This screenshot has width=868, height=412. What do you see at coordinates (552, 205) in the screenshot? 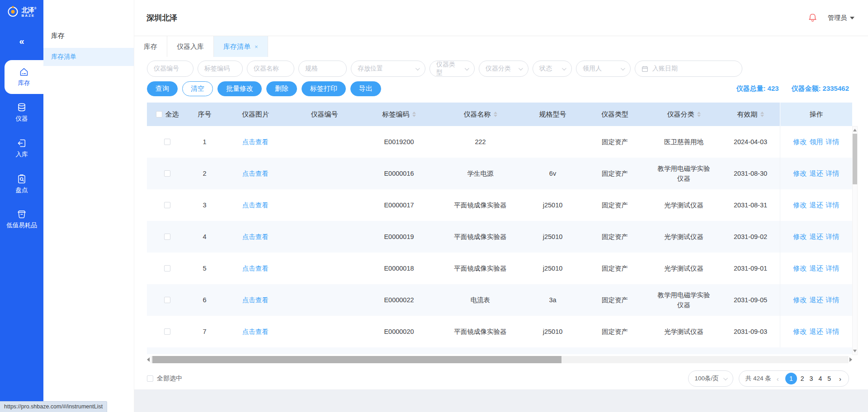
I see `table-cell-spec: j25010` at bounding box center [552, 205].